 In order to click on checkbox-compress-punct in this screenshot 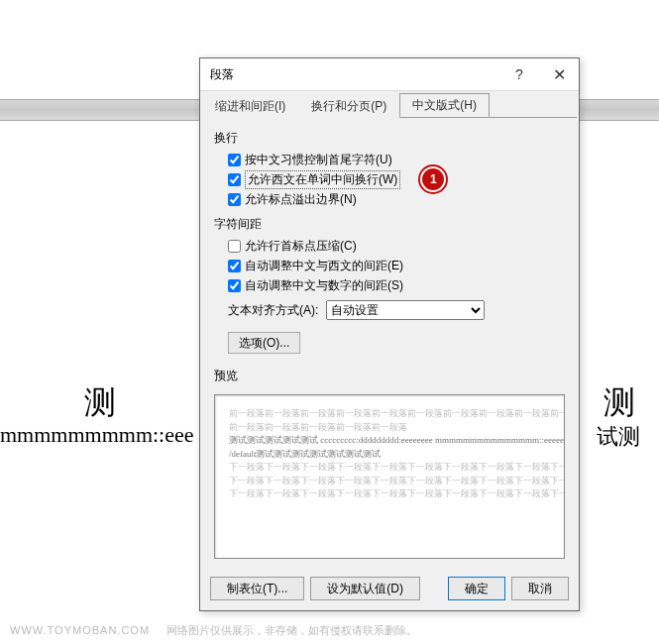, I will do `click(234, 246)`.